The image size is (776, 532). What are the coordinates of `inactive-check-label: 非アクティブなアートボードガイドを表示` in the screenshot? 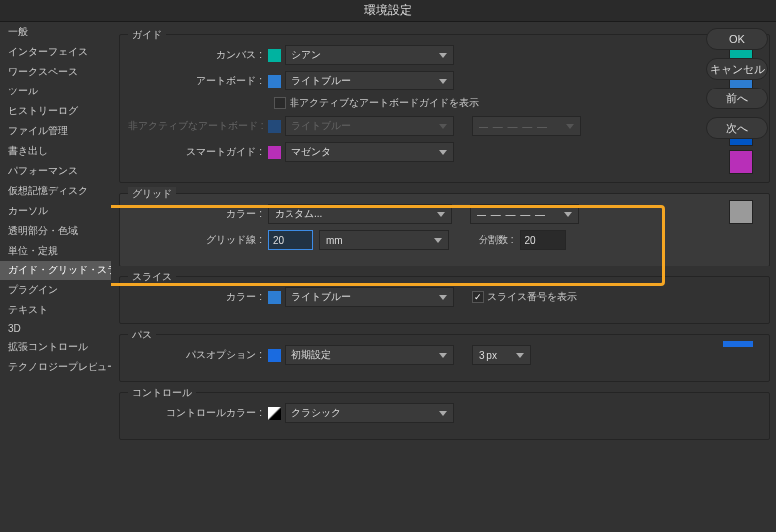 It's located at (384, 103).